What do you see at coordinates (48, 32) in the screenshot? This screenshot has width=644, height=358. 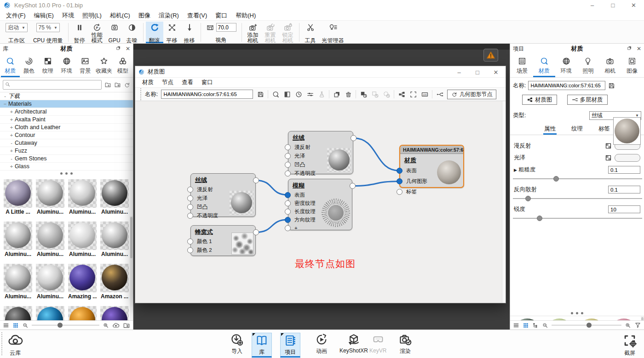 I see `toolbar-CPU 使用量: 75 %▼CPU 使用量` at bounding box center [48, 32].